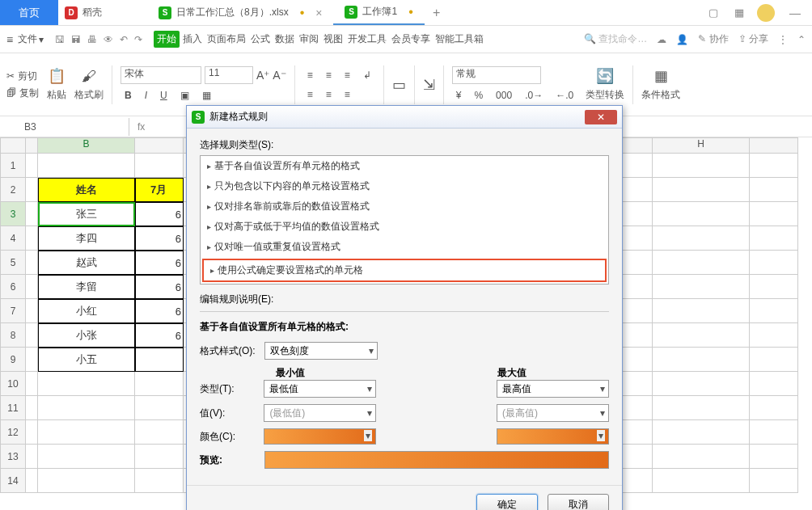 This screenshot has height=510, width=812. What do you see at coordinates (400, 85) in the screenshot?
I see `merge-button: ▭` at bounding box center [400, 85].